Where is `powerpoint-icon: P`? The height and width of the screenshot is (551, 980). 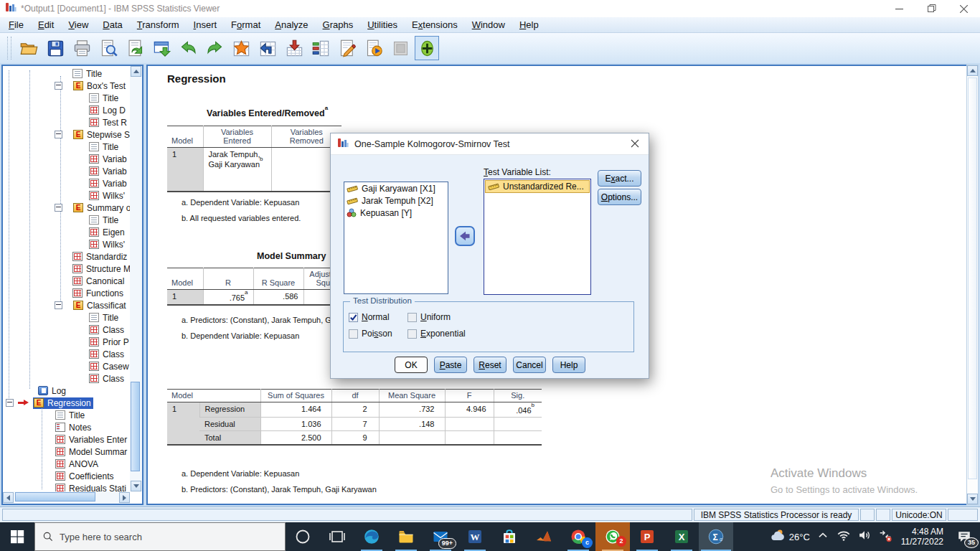
powerpoint-icon: P is located at coordinates (647, 537).